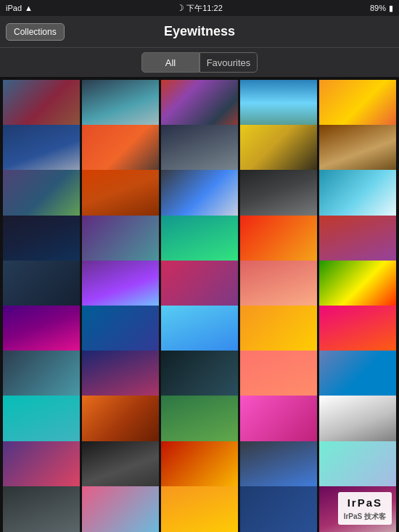 The width and height of the screenshot is (399, 532). Describe the element at coordinates (14, 8) in the screenshot. I see `device-label: iPad` at that location.